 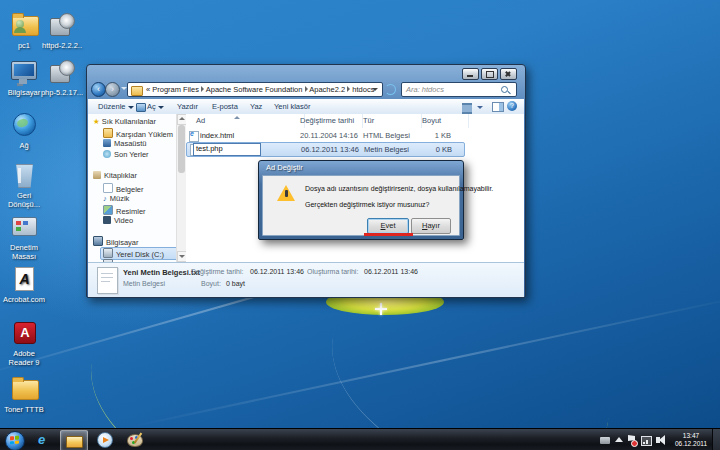 I want to click on toolbar-yeni-klasor: Yeni klasör, so click(x=292, y=106).